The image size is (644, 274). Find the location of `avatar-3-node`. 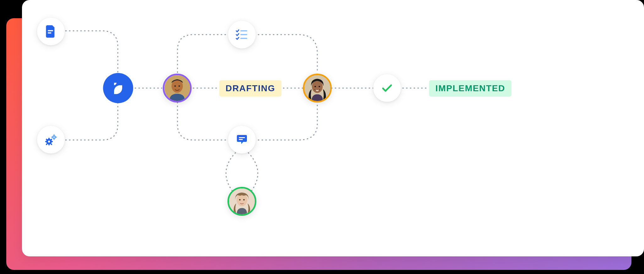

avatar-3-node is located at coordinates (242, 201).